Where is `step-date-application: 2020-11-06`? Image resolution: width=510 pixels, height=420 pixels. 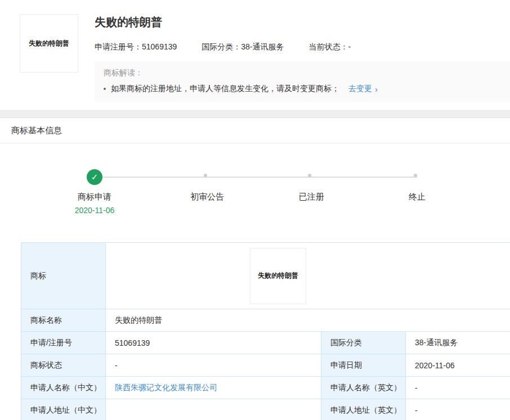 step-date-application: 2020-11-06 is located at coordinates (95, 210).